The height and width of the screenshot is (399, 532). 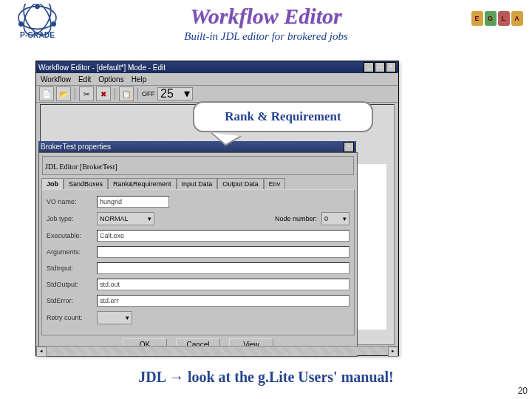 I want to click on toolbar-off-label: OFF, so click(x=149, y=94).